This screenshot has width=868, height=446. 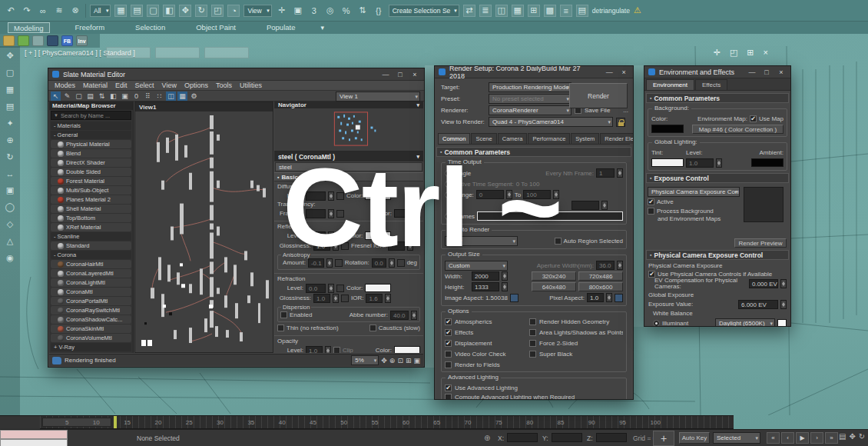 What do you see at coordinates (651, 201) in the screenshot?
I see `active-checkbox: ✔` at bounding box center [651, 201].